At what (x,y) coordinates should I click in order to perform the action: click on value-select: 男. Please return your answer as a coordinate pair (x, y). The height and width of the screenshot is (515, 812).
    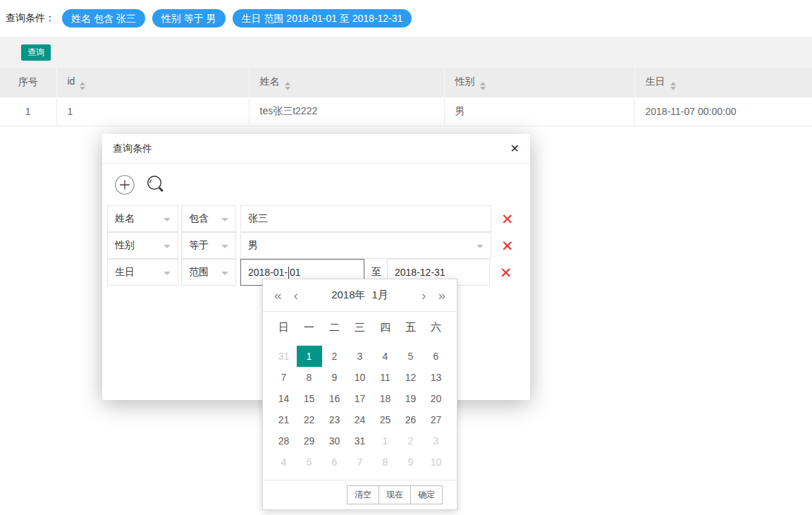
    Looking at the image, I should click on (366, 246).